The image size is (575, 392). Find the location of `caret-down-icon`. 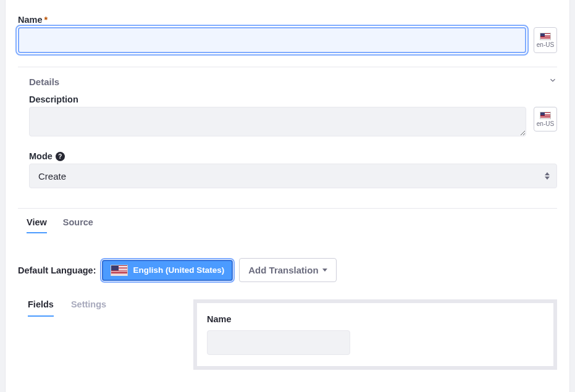

caret-down-icon is located at coordinates (325, 270).